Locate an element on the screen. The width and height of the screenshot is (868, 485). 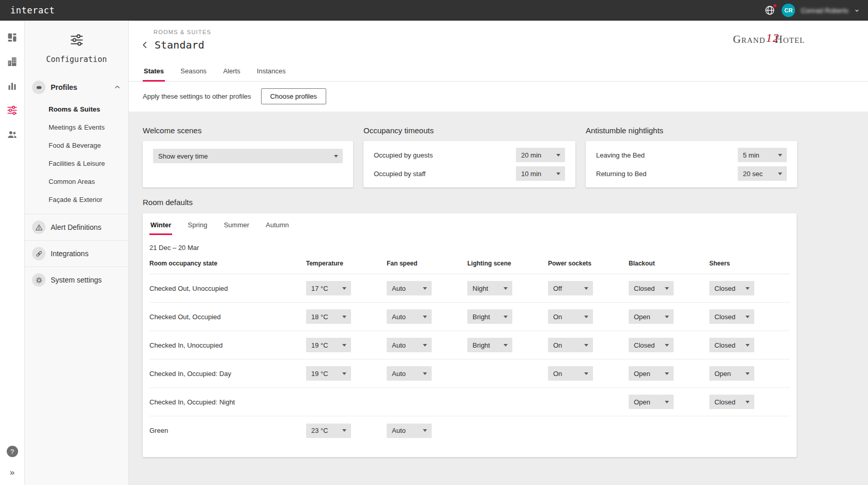
selected-value: 20 sec is located at coordinates (753, 174).